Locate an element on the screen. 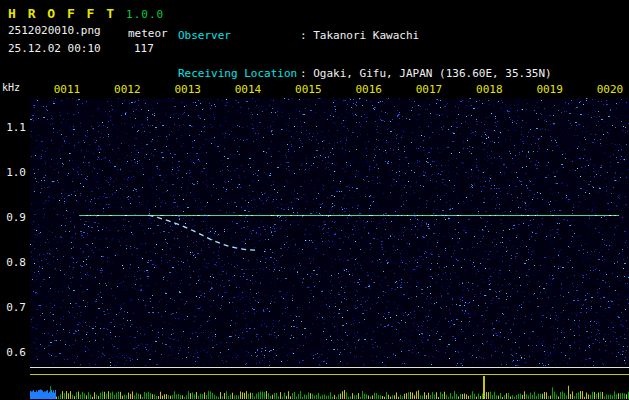 The height and width of the screenshot is (400, 629). app-version: 1.0.0 is located at coordinates (145, 14).